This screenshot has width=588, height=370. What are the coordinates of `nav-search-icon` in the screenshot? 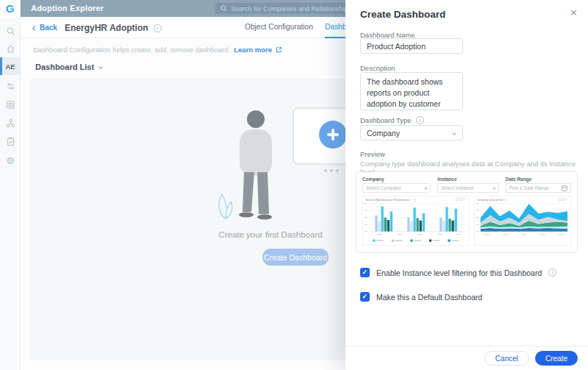 It's located at (10, 31).